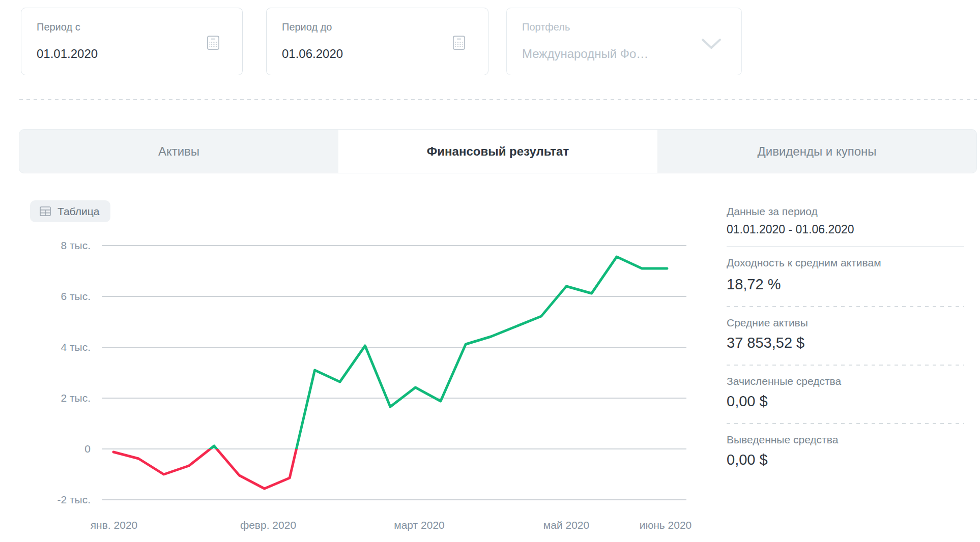 The image size is (980, 542). I want to click on stat-period-label: Данные за период, so click(772, 212).